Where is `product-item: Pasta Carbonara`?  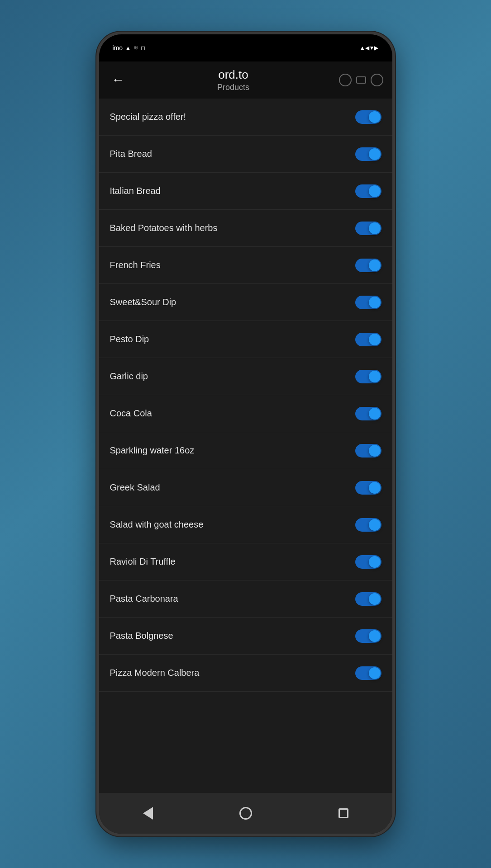
product-item: Pasta Carbonara is located at coordinates (246, 599).